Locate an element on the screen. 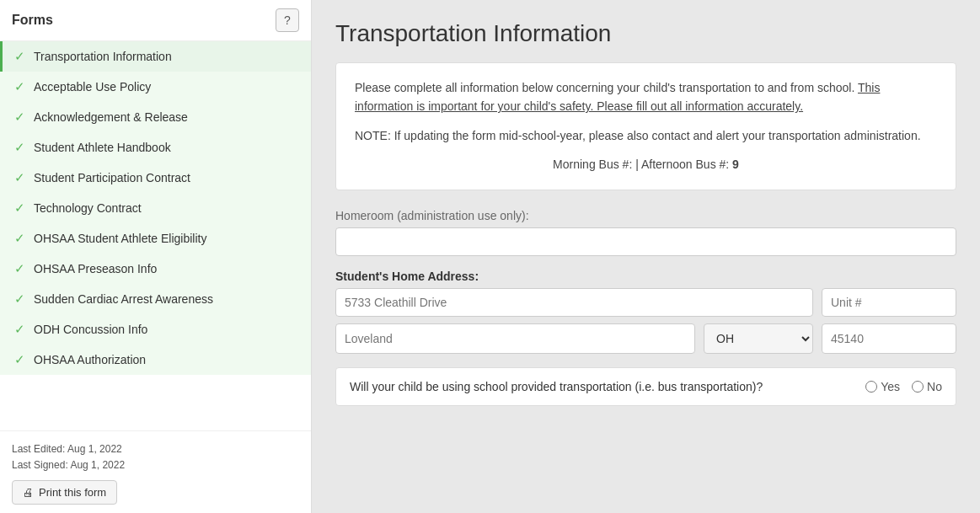  print-button-label: Print this form is located at coordinates (72, 492).